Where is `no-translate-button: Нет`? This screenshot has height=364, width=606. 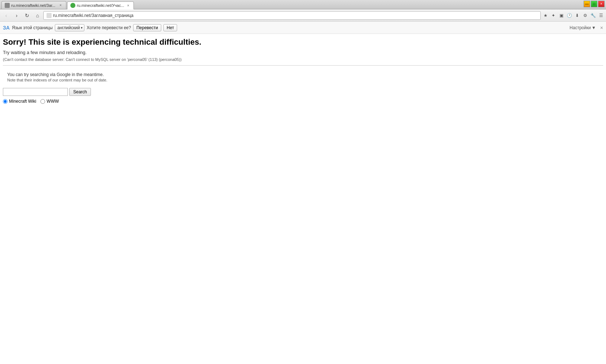 no-translate-button: Нет is located at coordinates (170, 28).